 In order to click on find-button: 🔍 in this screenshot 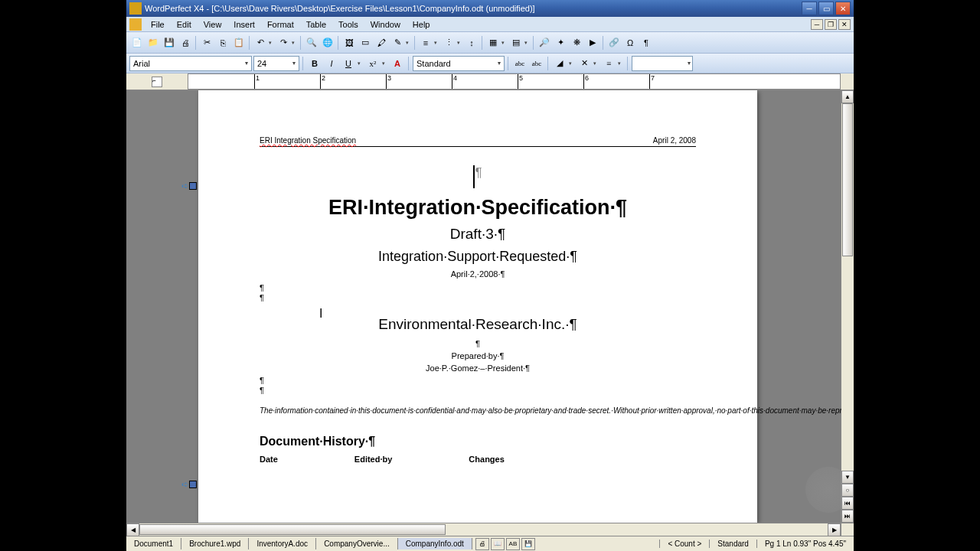, I will do `click(312, 43)`.